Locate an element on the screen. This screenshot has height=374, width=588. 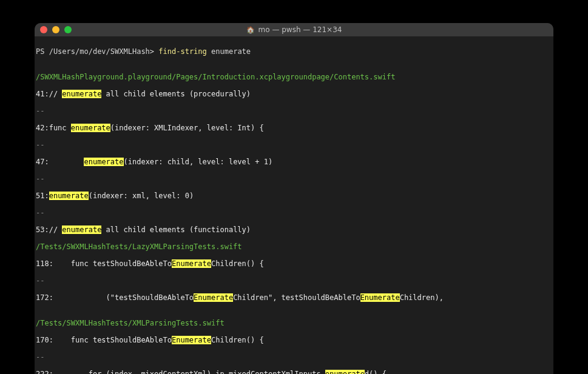
line-prefix: 51: is located at coordinates (42, 196).